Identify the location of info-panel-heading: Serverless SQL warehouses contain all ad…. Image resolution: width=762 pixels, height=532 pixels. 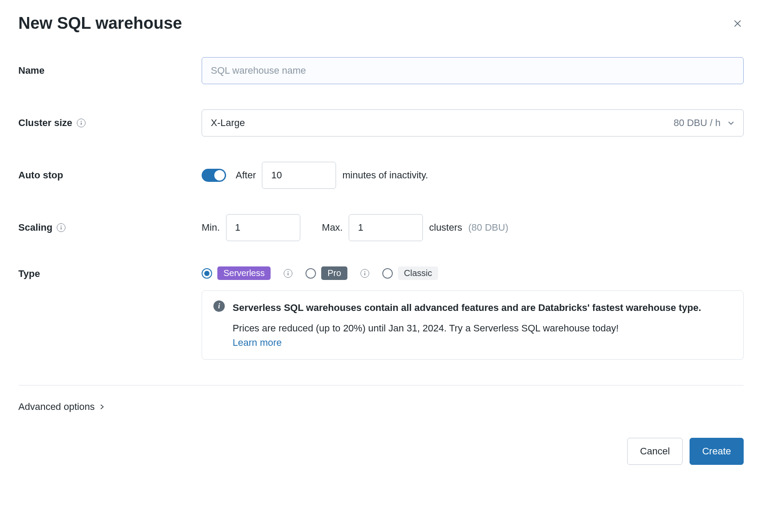
(482, 308).